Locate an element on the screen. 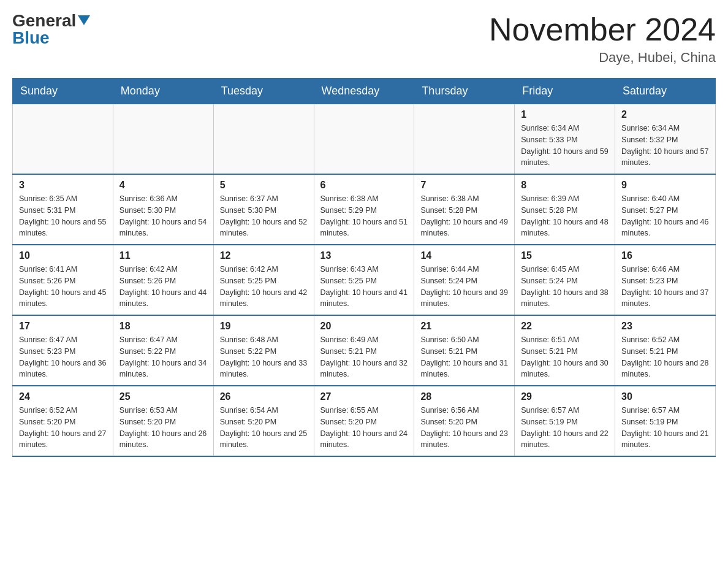  day-info: Sunrise: 6:52 AMSunset: 5:21 PMDaylight:… is located at coordinates (665, 357).